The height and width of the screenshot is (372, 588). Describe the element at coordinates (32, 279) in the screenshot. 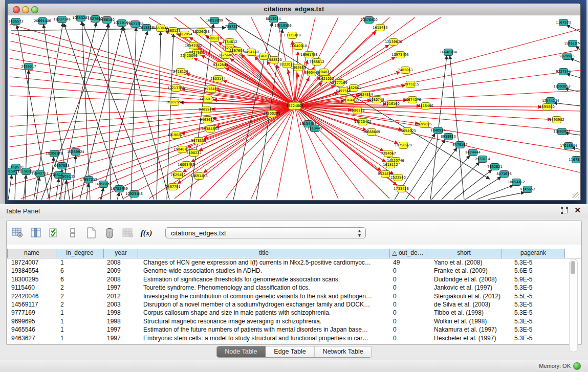

I see `table-cell: 18300295` at that location.